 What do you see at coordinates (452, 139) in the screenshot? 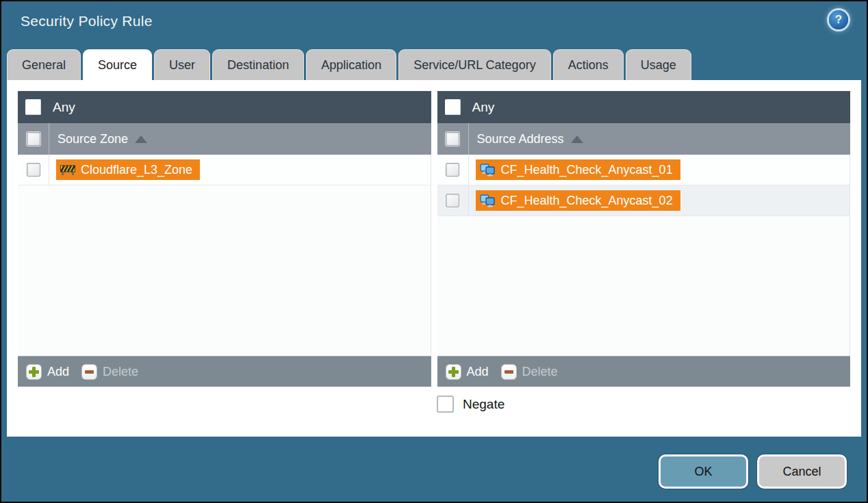
I see `source-address-select-all-checkbox` at bounding box center [452, 139].